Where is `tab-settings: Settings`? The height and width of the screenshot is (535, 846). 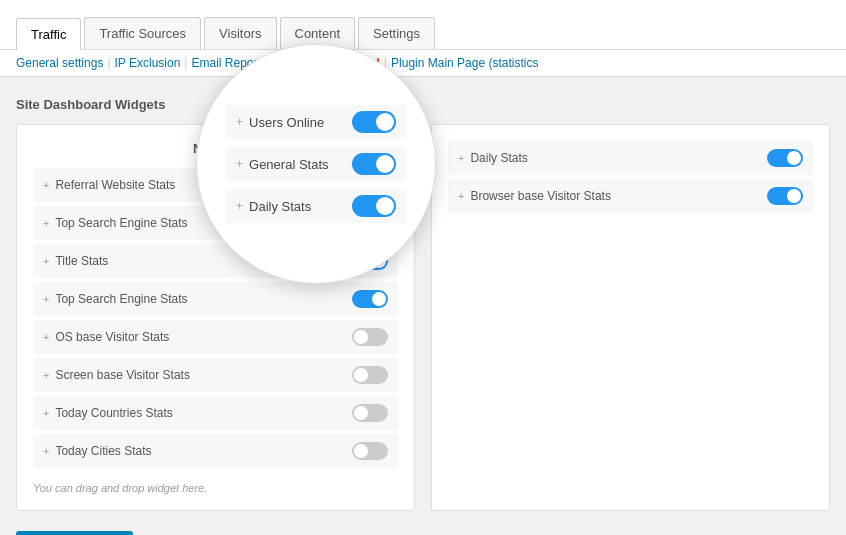 tab-settings: Settings is located at coordinates (396, 33).